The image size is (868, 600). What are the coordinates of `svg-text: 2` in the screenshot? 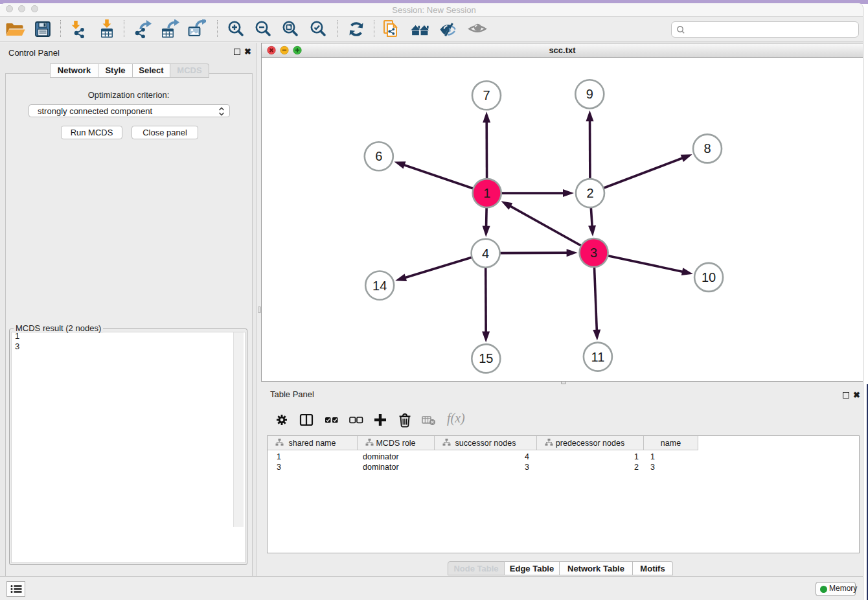 It's located at (589, 193).